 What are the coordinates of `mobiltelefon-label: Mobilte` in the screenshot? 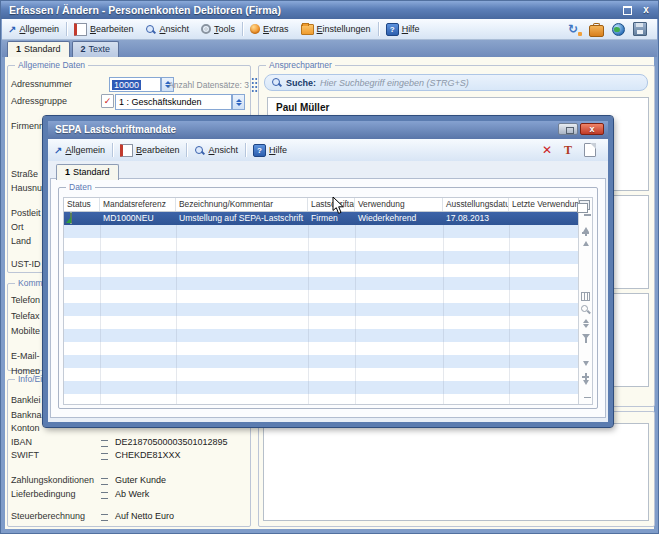 It's located at (26, 331).